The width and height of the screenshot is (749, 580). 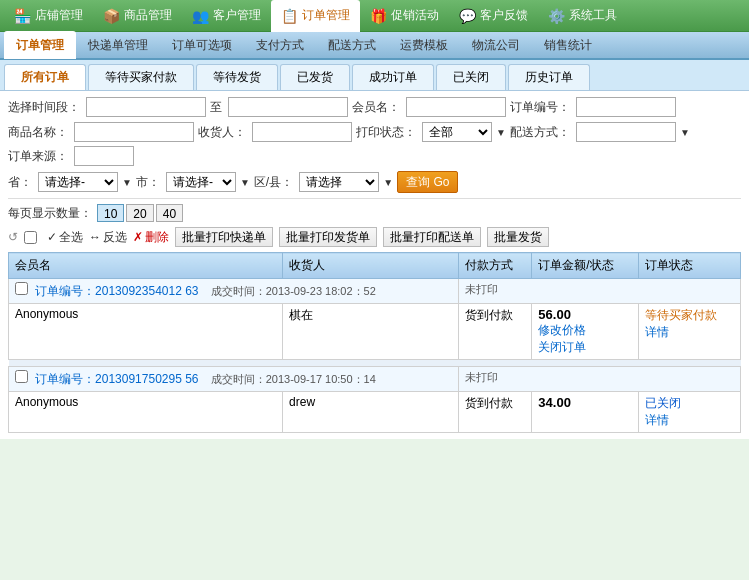 What do you see at coordinates (116, 291) in the screenshot?
I see `order-no-link: 订单编号：2013092354012 63` at bounding box center [116, 291].